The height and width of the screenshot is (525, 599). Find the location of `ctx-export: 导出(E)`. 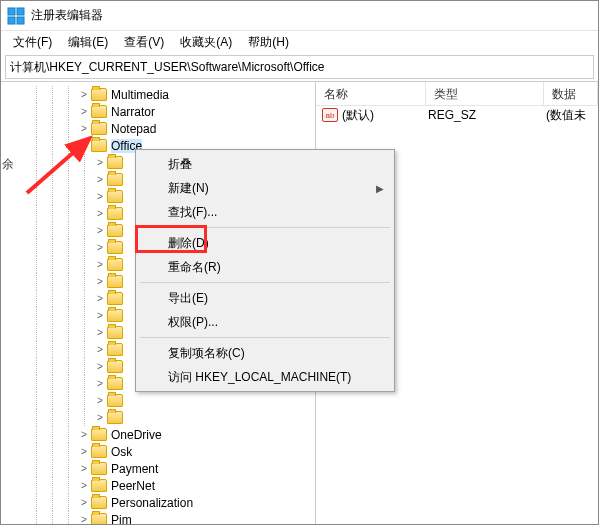

ctx-export: 导出(E) is located at coordinates (265, 298).